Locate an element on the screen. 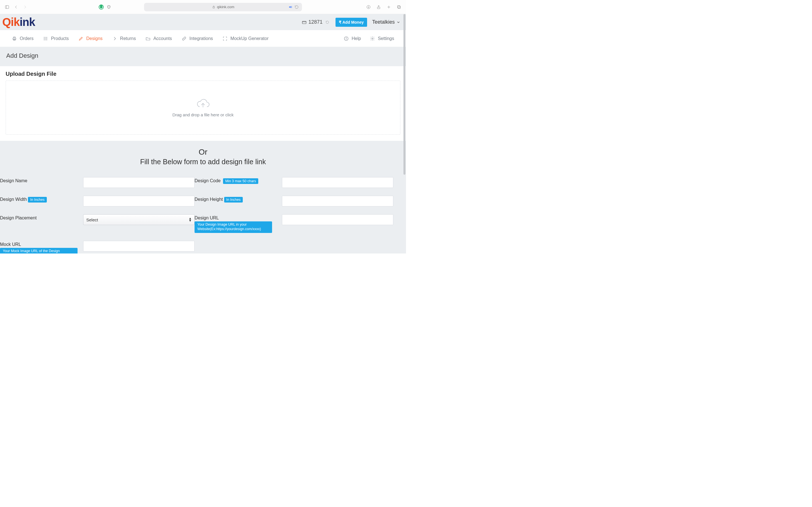 The image size is (812, 507). chevron-down-icon is located at coordinates (398, 22).